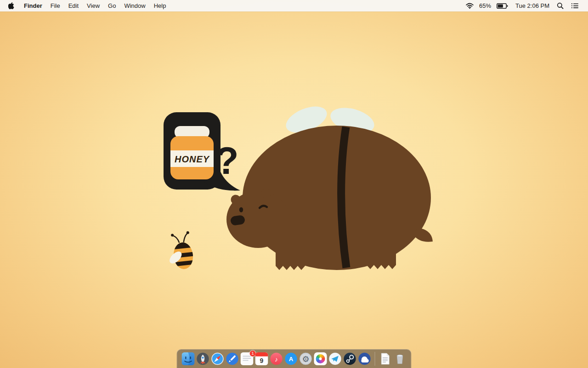 Image resolution: width=588 pixels, height=368 pixels. I want to click on appstore-letter: A, so click(291, 359).